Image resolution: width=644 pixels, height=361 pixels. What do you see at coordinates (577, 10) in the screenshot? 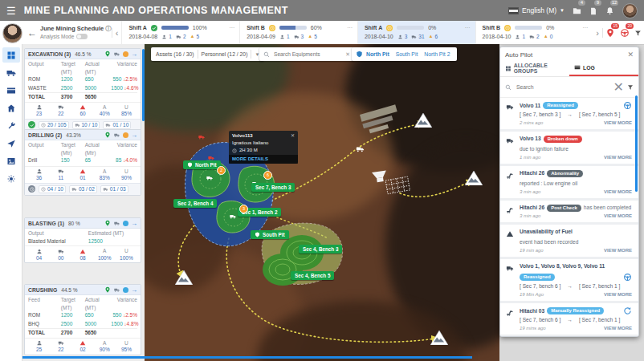
I see `files-button: 4` at bounding box center [577, 10].